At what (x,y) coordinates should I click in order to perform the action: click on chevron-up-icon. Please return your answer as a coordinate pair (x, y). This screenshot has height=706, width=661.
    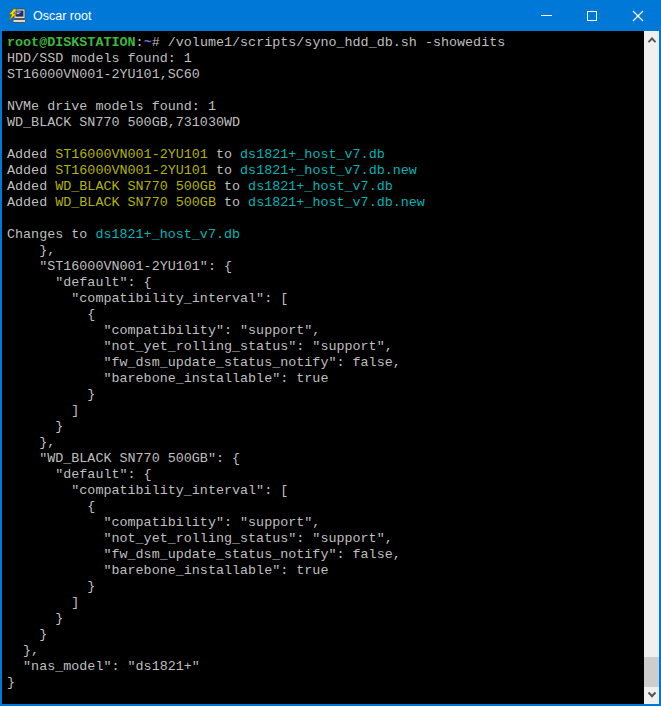
    Looking at the image, I should click on (651, 41).